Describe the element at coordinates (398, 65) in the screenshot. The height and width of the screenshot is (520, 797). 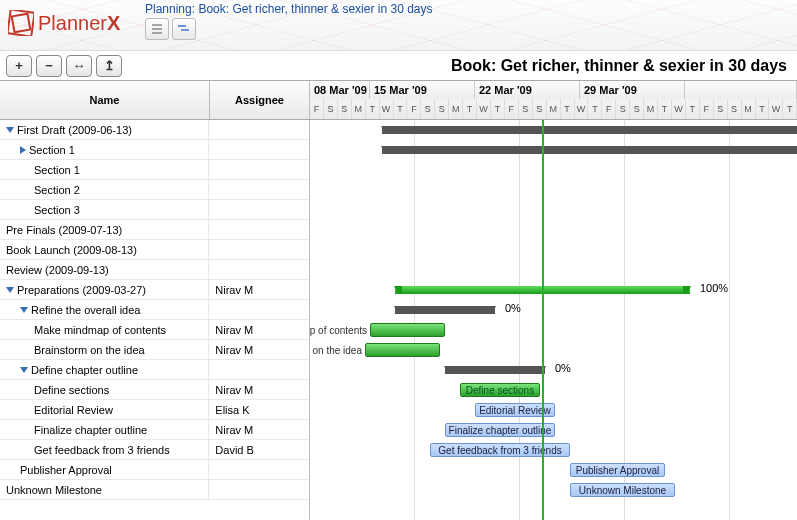
I see `toolbar: + − ↔ ↥ Book: Get richer, thinner & sexi…` at that location.